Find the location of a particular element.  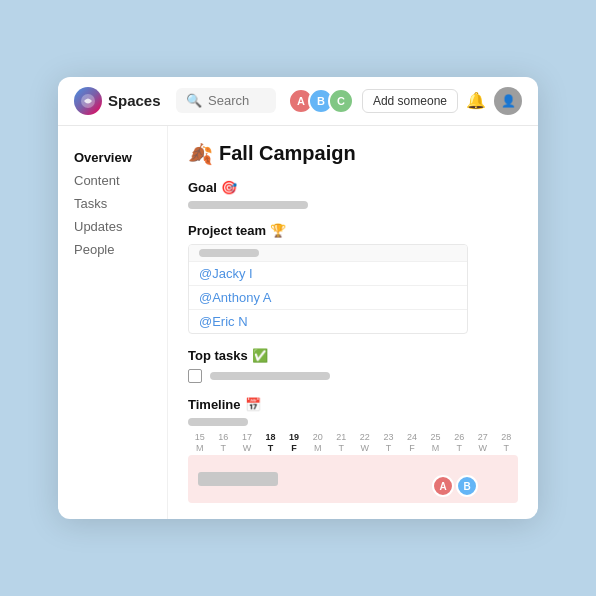

date-col: 23T is located at coordinates (389, 443).